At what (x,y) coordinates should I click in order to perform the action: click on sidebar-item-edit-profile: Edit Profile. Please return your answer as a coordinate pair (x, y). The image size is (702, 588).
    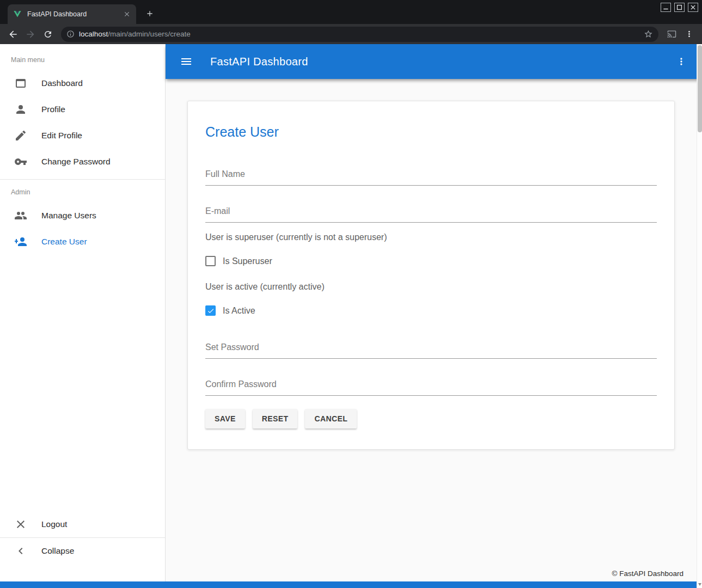
    Looking at the image, I should click on (83, 136).